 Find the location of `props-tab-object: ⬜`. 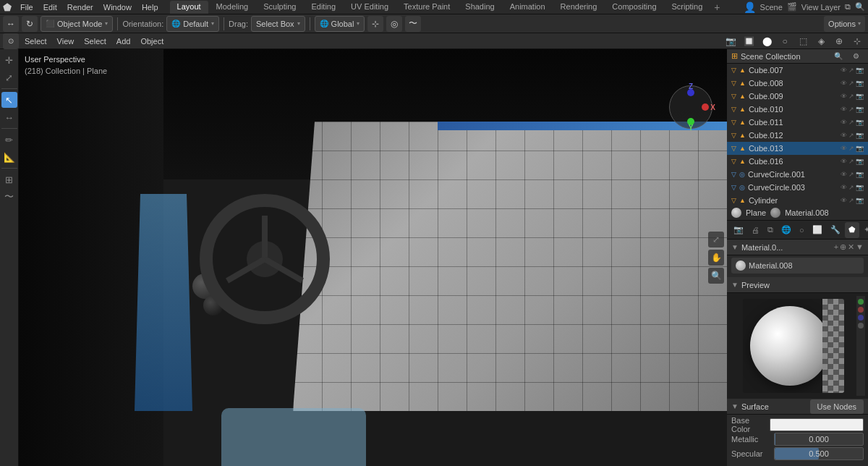

props-tab-object: ⬜ is located at coordinates (817, 230).